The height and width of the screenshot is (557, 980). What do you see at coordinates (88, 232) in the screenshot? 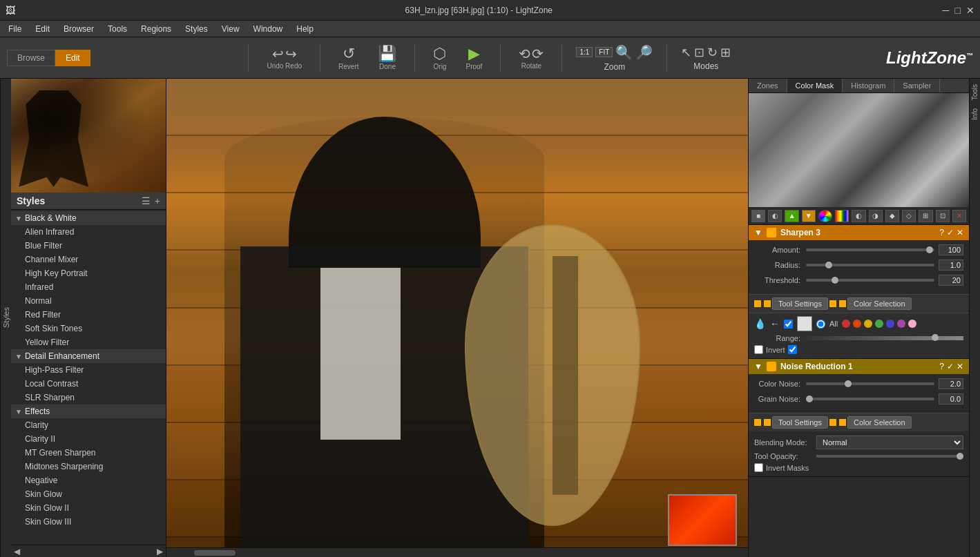
I see `style-alien-infrared: Alien Infrared` at bounding box center [88, 232].